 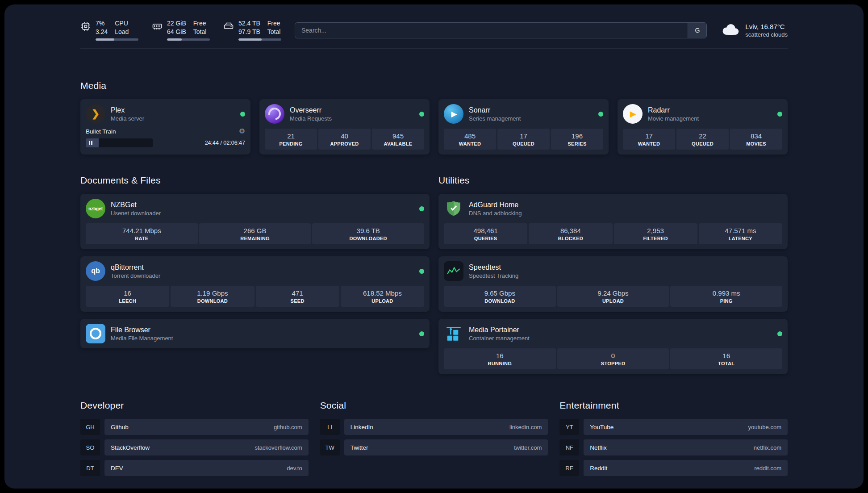 What do you see at coordinates (255, 284) in the screenshot?
I see `app-card-qbittorrent: qb qBittorrent Torrent downloader 16LEEC…` at bounding box center [255, 284].